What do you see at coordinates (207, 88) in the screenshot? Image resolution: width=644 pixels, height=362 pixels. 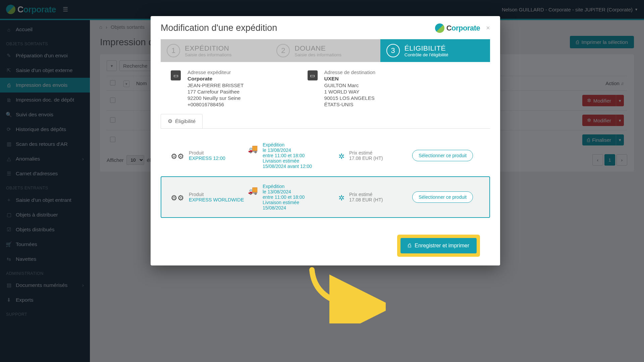 I see `sender-address: ▭ Adresse expéditeur Corporate JEAN-PIER…` at bounding box center [207, 88].